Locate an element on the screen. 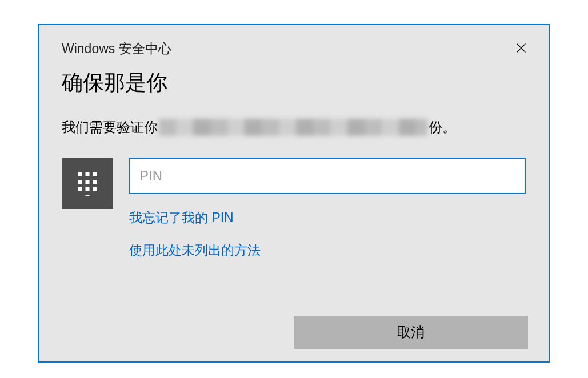 The height and width of the screenshot is (378, 588). other-method-link: 使用此处未列出的方法 is located at coordinates (195, 250).